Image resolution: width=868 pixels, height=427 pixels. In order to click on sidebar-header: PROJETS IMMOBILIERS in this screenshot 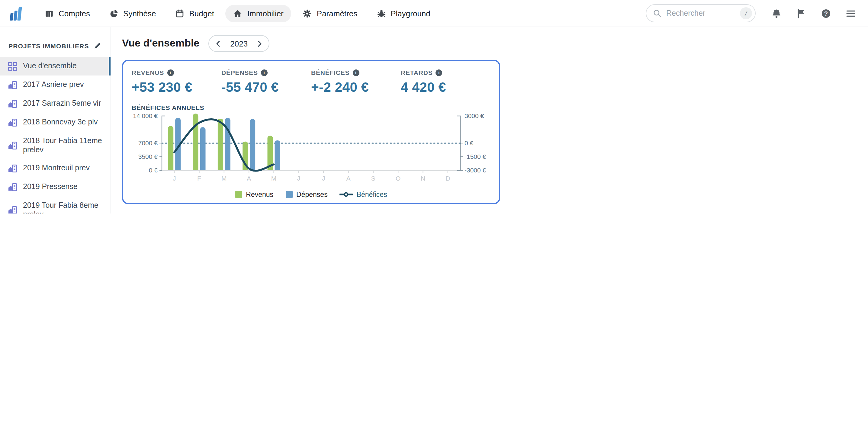, I will do `click(49, 46)`.